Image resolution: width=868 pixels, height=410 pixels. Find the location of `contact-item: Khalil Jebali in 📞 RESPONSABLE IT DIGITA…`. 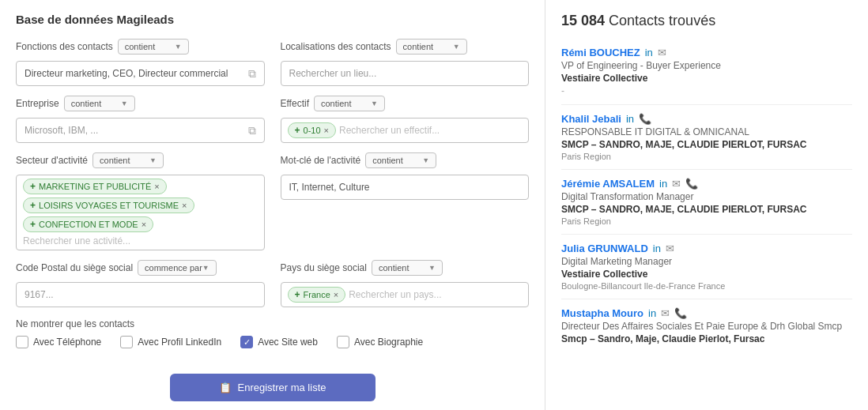

contact-item: Khalil Jebali in 📞 RESPONSABLE IT DIGITA… is located at coordinates (707, 137).